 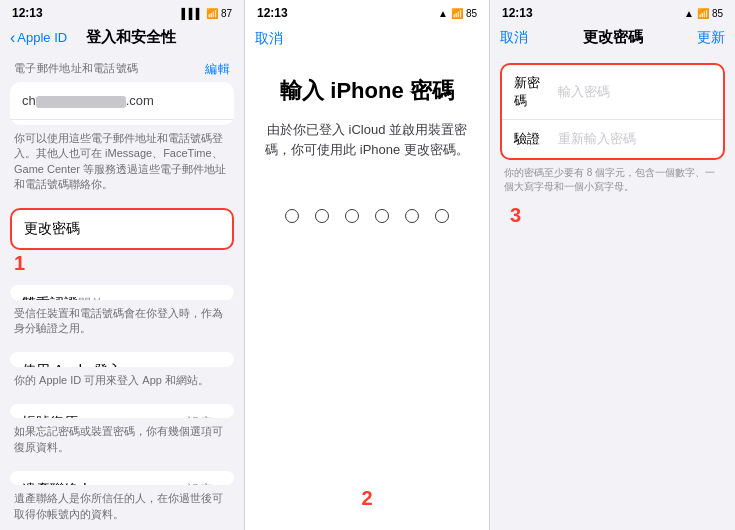 What do you see at coordinates (367, 12) in the screenshot?
I see `status-bar-2: 12:13 ▲ 📶 85` at bounding box center [367, 12].